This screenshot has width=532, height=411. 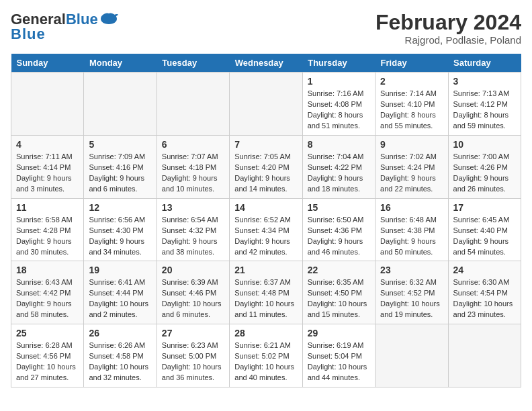 I want to click on day-info: Sunrise: 7:07 AMSunset: 4:18 PMDaylight:…, so click(x=193, y=173).